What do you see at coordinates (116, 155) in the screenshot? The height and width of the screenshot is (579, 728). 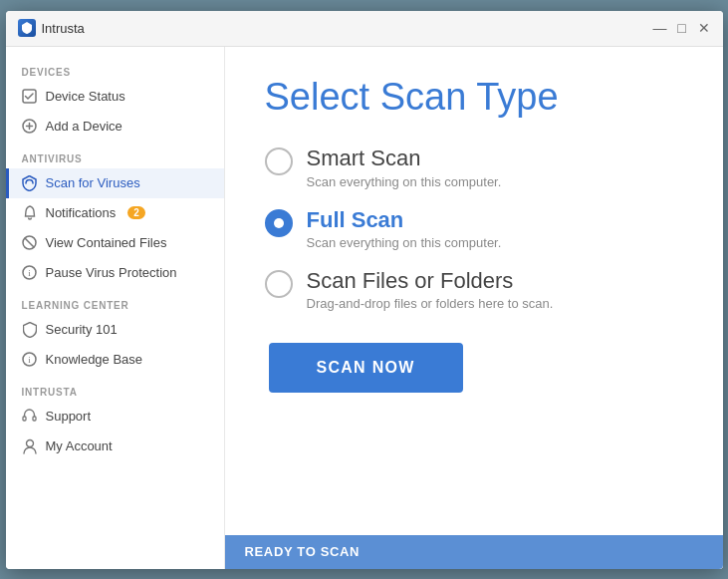 I see `sidebar-section-antivirus: ANTIVIRUS` at bounding box center [116, 155].